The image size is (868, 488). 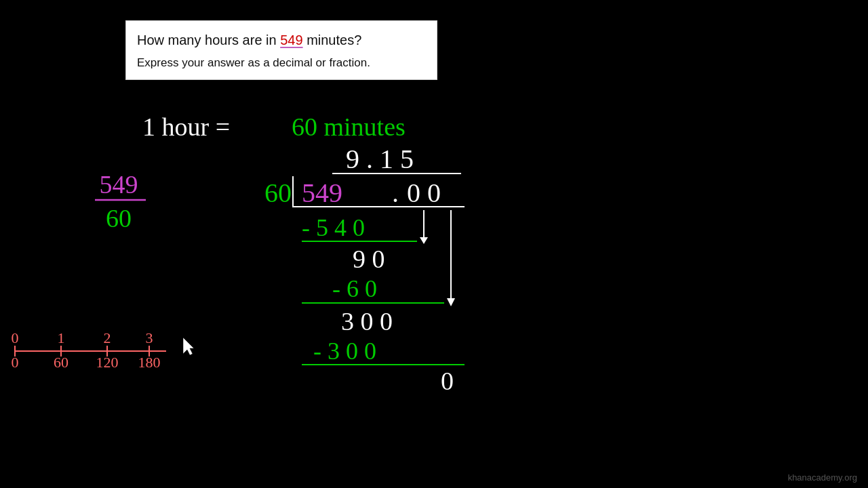 I want to click on nl-top-2: 2, so click(x=107, y=338).